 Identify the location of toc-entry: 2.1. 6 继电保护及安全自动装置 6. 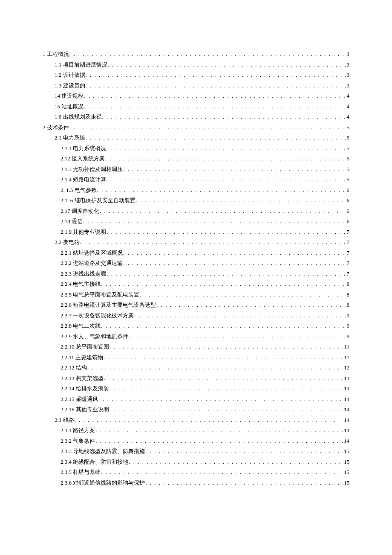
(196, 200).